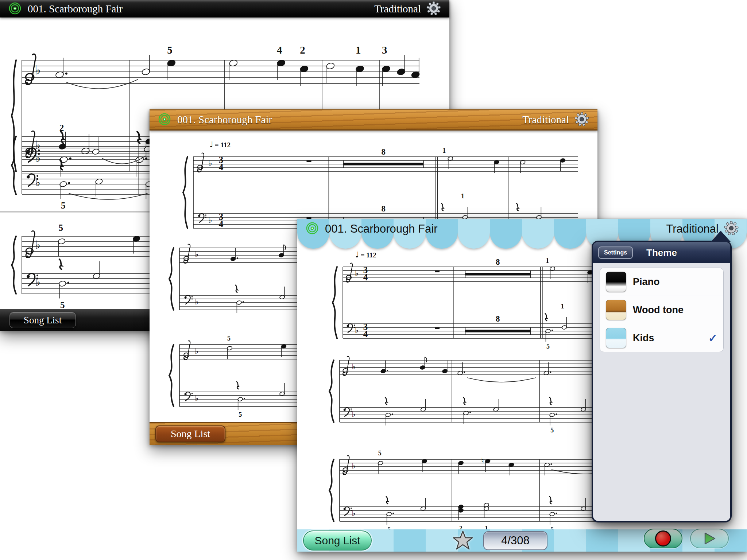 The height and width of the screenshot is (560, 747). What do you see at coordinates (662, 310) in the screenshot?
I see `theme-list: PianoWood toneKids✓` at bounding box center [662, 310].